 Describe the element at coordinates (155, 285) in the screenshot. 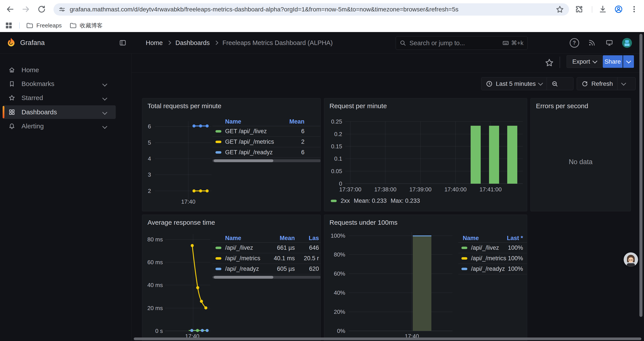

I see `svg-text: 40 ms` at that location.